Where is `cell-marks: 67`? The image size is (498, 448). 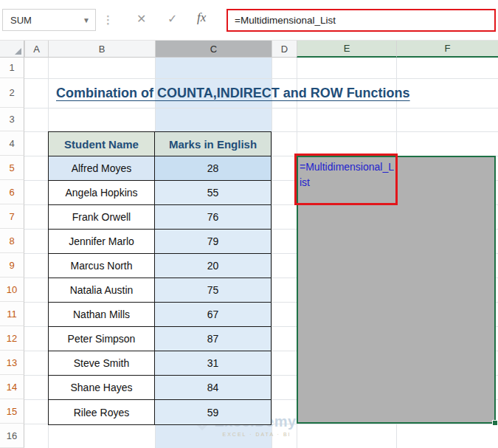 cell-marks: 67 is located at coordinates (212, 314).